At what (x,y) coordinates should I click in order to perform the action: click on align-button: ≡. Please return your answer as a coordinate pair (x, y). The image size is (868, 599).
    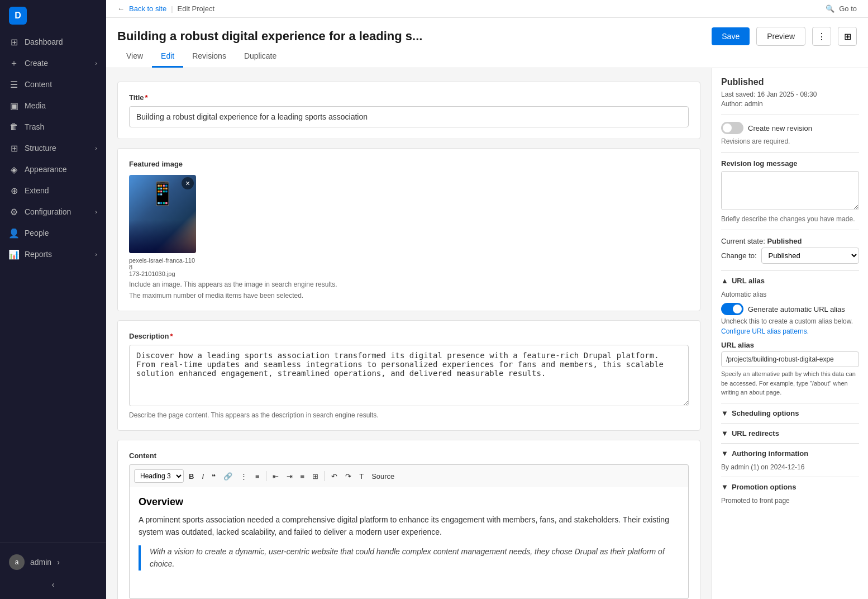
    Looking at the image, I should click on (303, 476).